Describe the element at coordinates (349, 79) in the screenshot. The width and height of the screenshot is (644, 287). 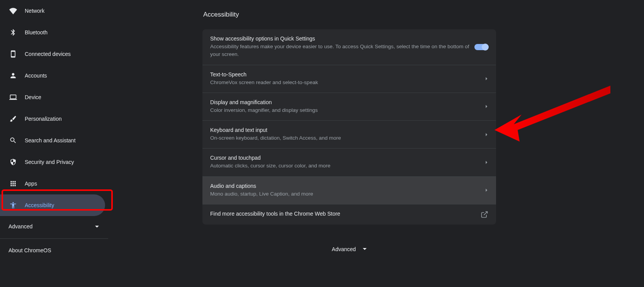
I see `row-text-to-speech: Text-to-Speech ChromeVox screen reader a…` at that location.